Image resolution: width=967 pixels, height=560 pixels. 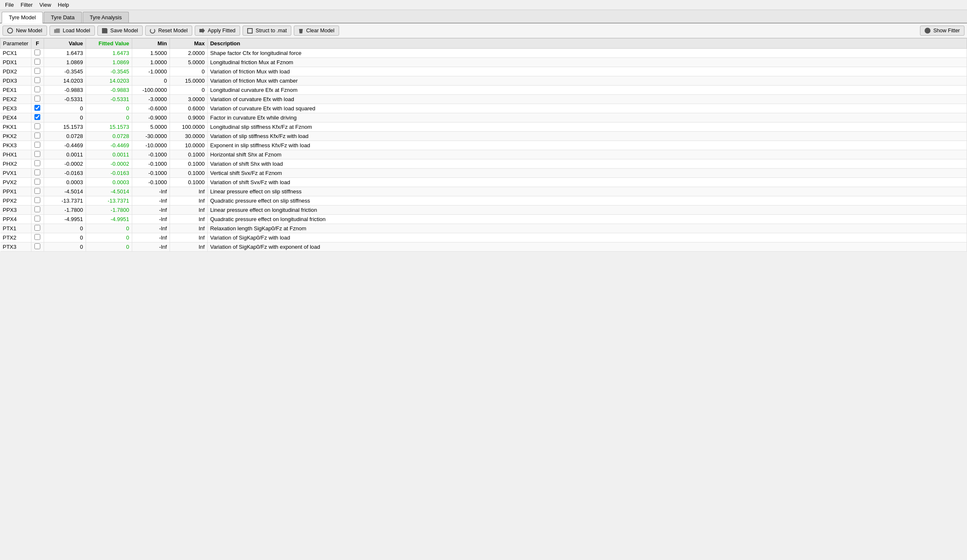 I want to click on show-fitter-icon, so click(x=928, y=31).